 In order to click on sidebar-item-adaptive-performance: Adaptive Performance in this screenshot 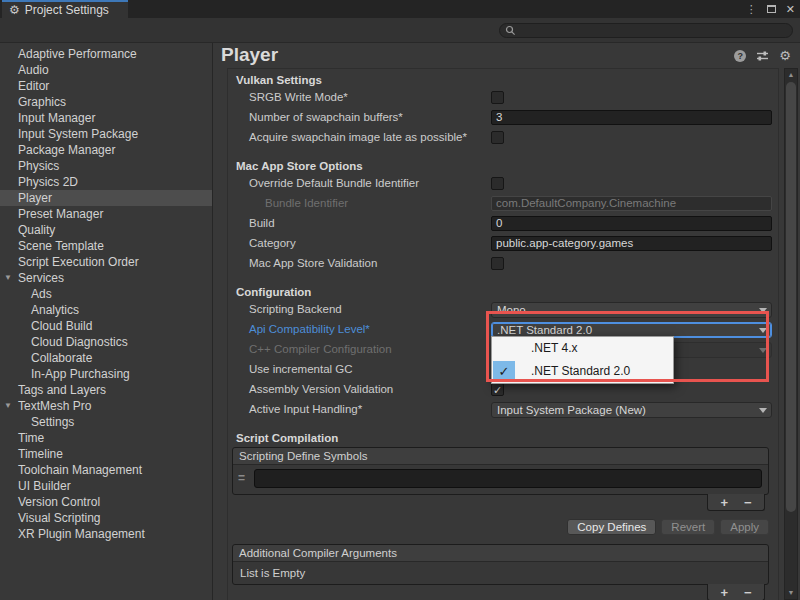, I will do `click(106, 54)`.